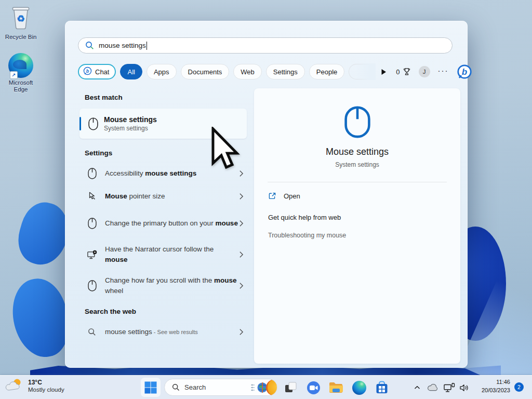  What do you see at coordinates (336, 388) in the screenshot?
I see `file-explorer-icon` at bounding box center [336, 388].